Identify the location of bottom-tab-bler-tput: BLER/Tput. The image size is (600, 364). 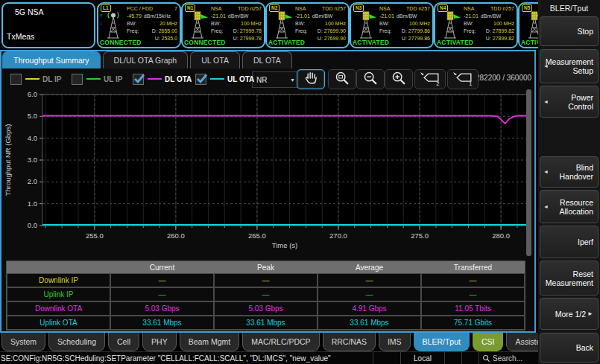
(441, 342).